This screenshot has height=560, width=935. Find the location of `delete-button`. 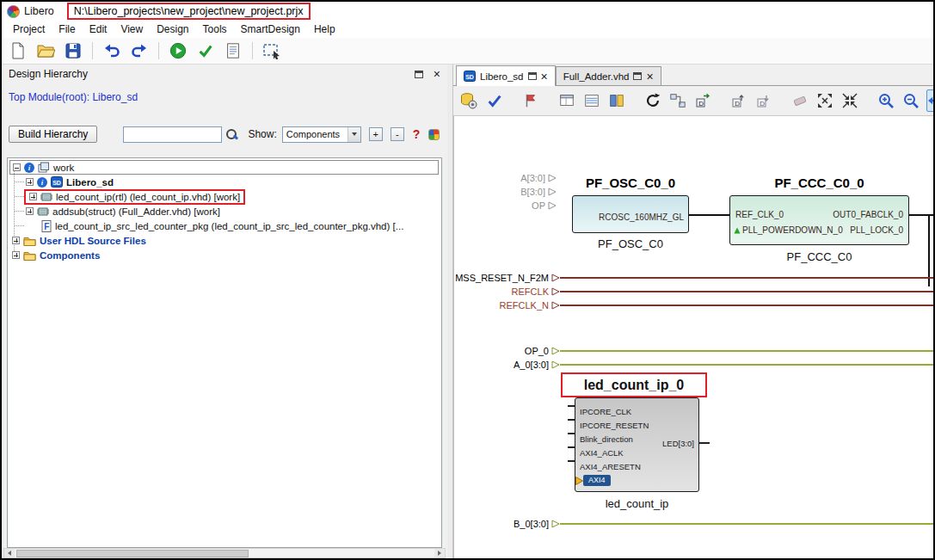

delete-button is located at coordinates (800, 101).